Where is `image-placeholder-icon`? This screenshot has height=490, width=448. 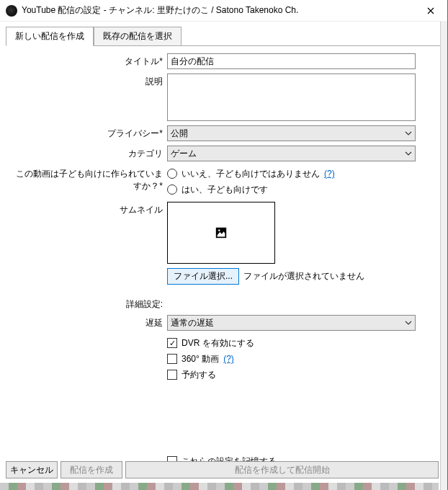 image-placeholder-icon is located at coordinates (221, 233).